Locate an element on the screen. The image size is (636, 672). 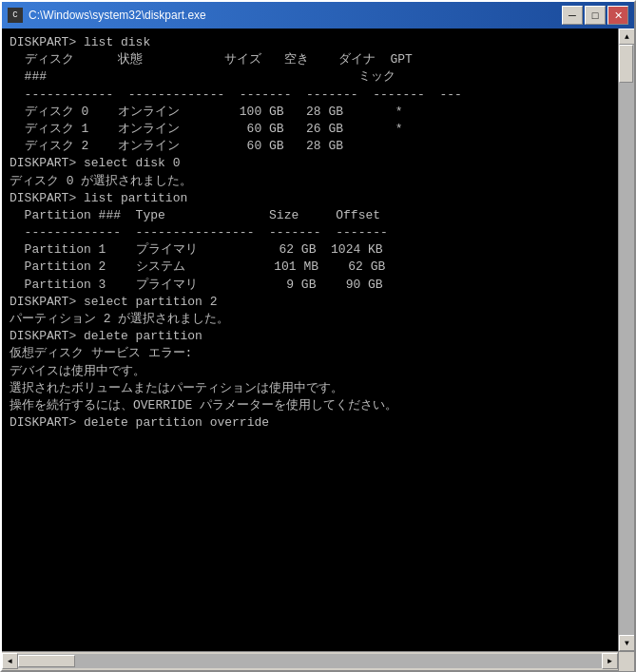
vertical-scrollbar: ▲ ▼ is located at coordinates (626, 340).